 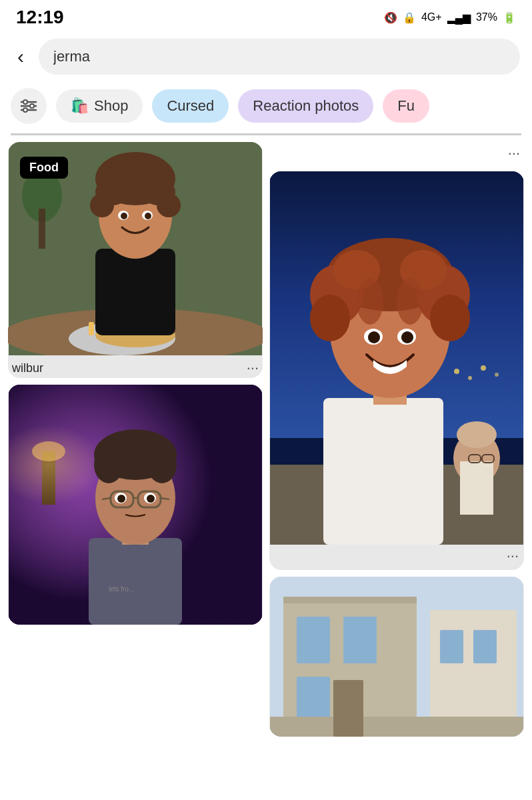 I want to click on battery-text: 37%, so click(x=487, y=17).